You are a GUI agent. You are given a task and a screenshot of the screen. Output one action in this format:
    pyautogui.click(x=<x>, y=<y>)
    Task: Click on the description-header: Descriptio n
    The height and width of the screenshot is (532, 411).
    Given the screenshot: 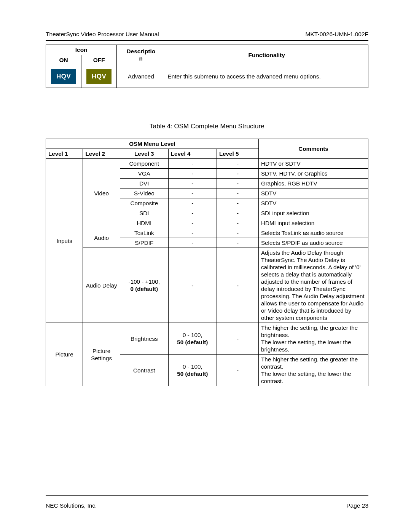 What is the action you would take?
    pyautogui.click(x=141, y=55)
    